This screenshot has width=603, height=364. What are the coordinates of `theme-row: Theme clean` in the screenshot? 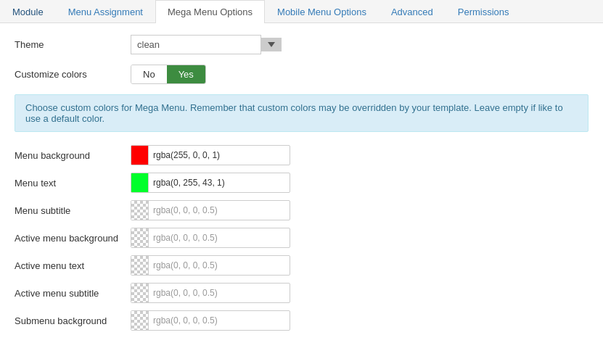 It's located at (302, 45).